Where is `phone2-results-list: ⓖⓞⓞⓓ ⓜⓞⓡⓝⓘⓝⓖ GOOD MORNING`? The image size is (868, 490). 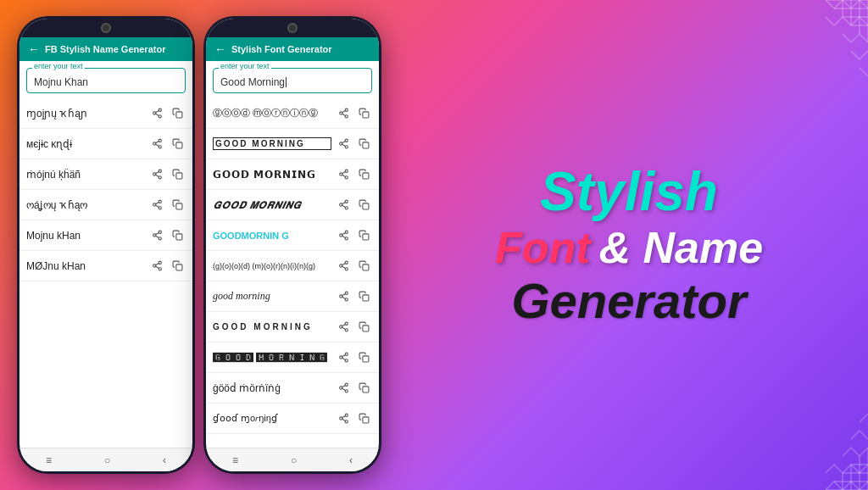
phone2-results-list: ⓖⓞⓞⓓ ⓜⓞⓡⓝⓘⓝⓖ GOOD MORNING is located at coordinates (292, 272).